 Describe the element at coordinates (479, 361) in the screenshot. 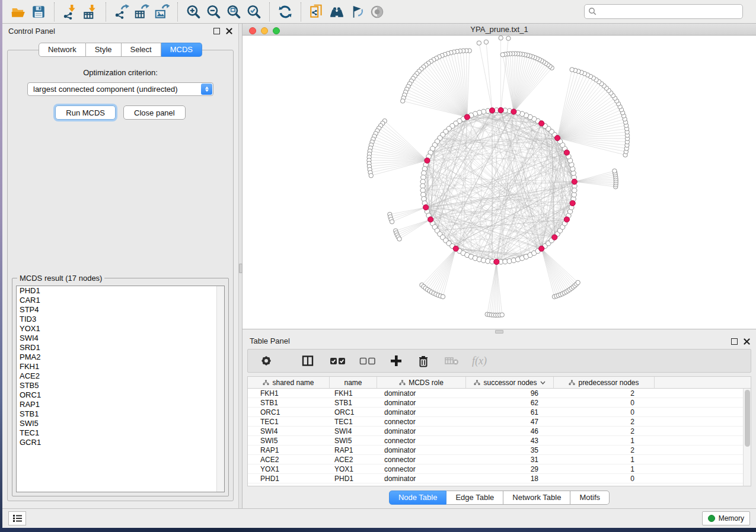

I see `function-builder-icon-disabled: f(x)` at that location.